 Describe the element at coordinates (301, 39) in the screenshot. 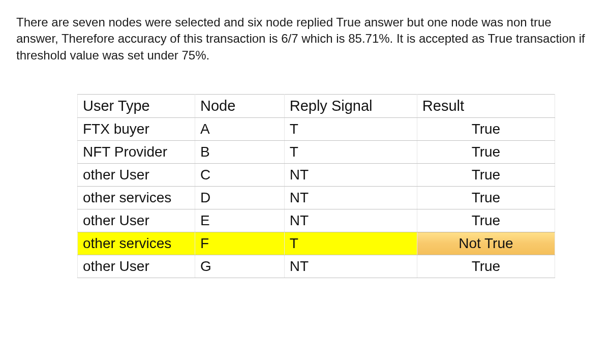

I see `description-paragraph: There are seven nodes were selected and …` at that location.